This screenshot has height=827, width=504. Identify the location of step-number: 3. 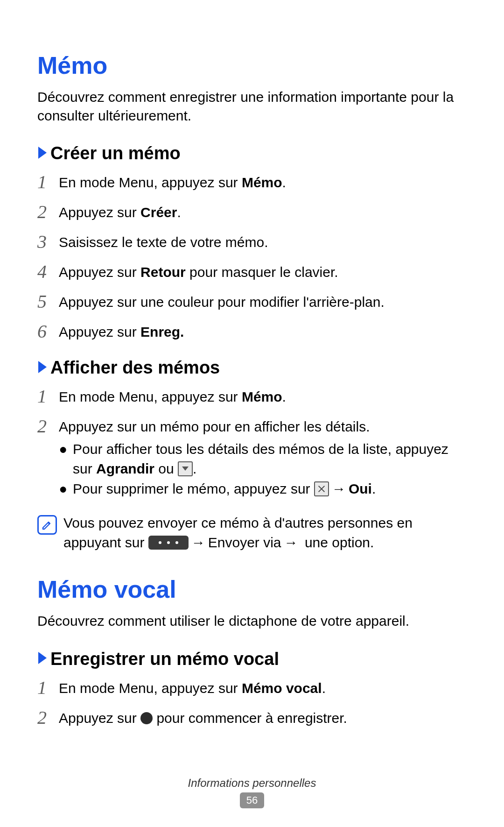
(48, 242).